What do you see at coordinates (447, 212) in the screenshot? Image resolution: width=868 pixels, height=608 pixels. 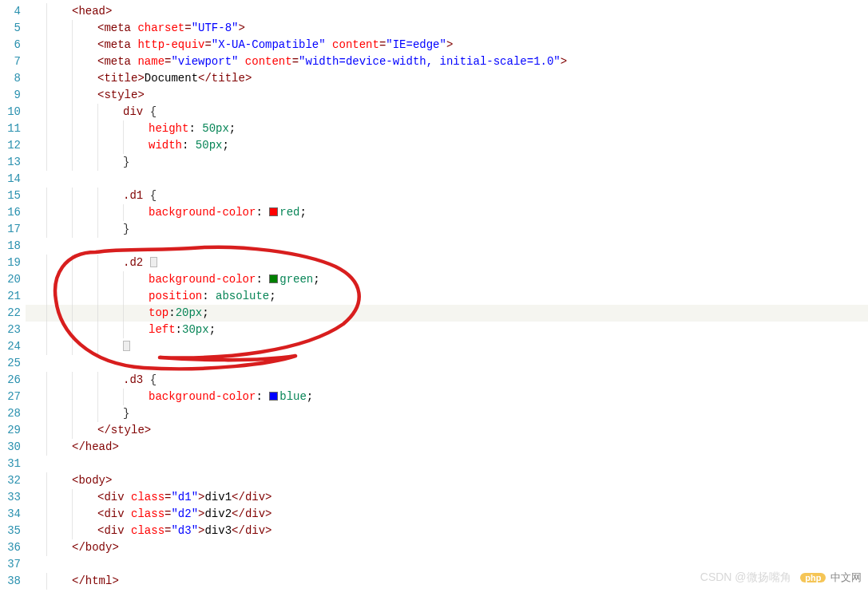 I see `code-line: background-color: red;` at bounding box center [447, 212].